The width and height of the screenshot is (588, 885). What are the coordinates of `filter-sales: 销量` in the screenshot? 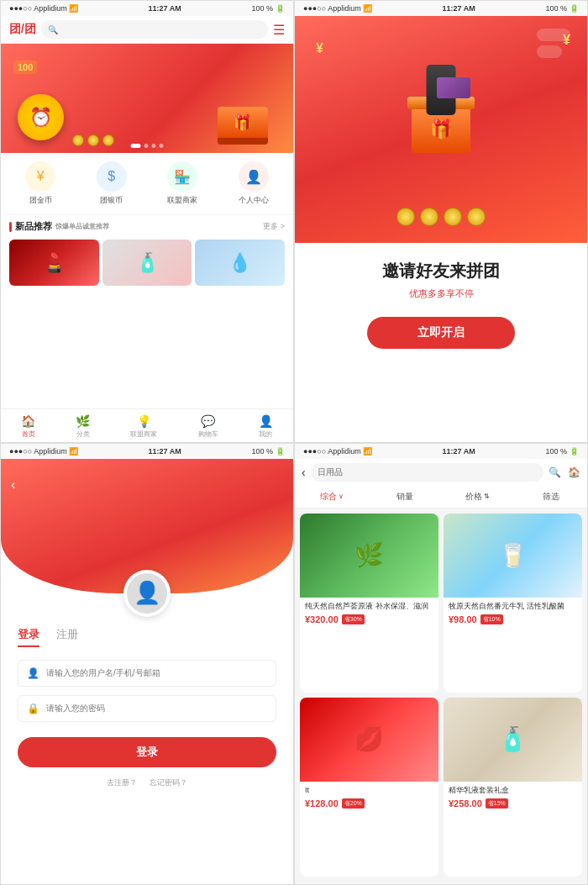 It's located at (405, 497).